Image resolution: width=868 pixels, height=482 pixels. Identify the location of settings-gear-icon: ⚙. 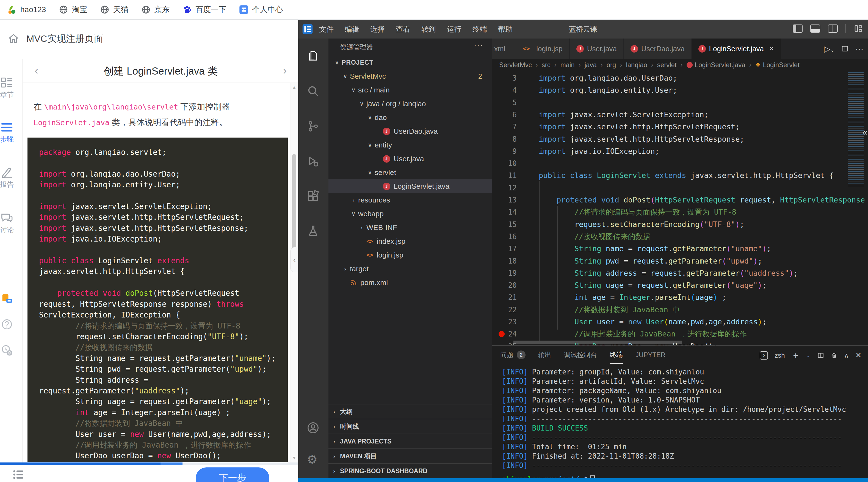
(313, 459).